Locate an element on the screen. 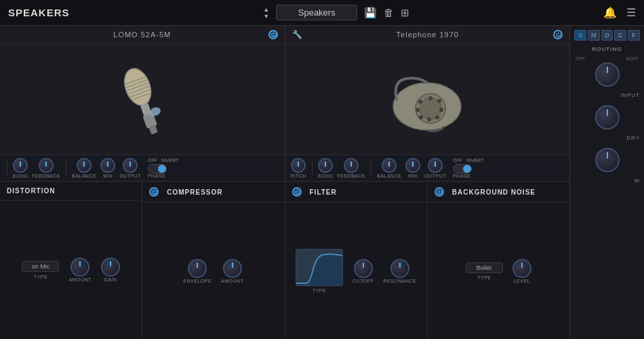  distortion-gain-label: GAIN is located at coordinates (110, 279).